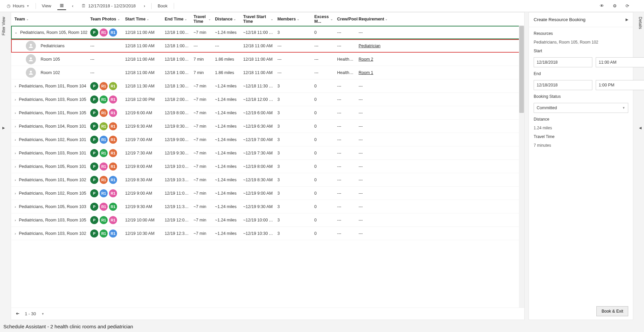 This screenshot has height=332, width=644. Describe the element at coordinates (258, 140) in the screenshot. I see `data-cell: ~12/19 7:00 AM` at that location.